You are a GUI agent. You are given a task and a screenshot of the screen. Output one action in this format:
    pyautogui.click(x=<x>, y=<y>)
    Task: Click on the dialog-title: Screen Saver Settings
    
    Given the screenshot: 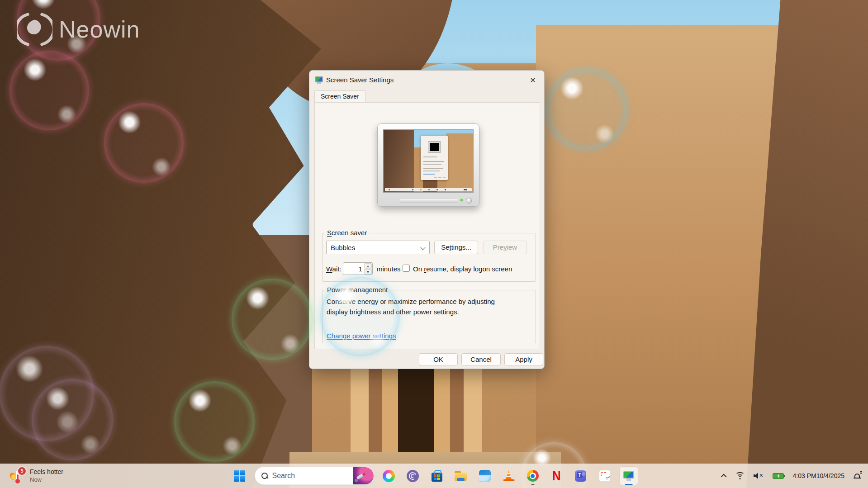 What is the action you would take?
    pyautogui.click(x=360, y=80)
    